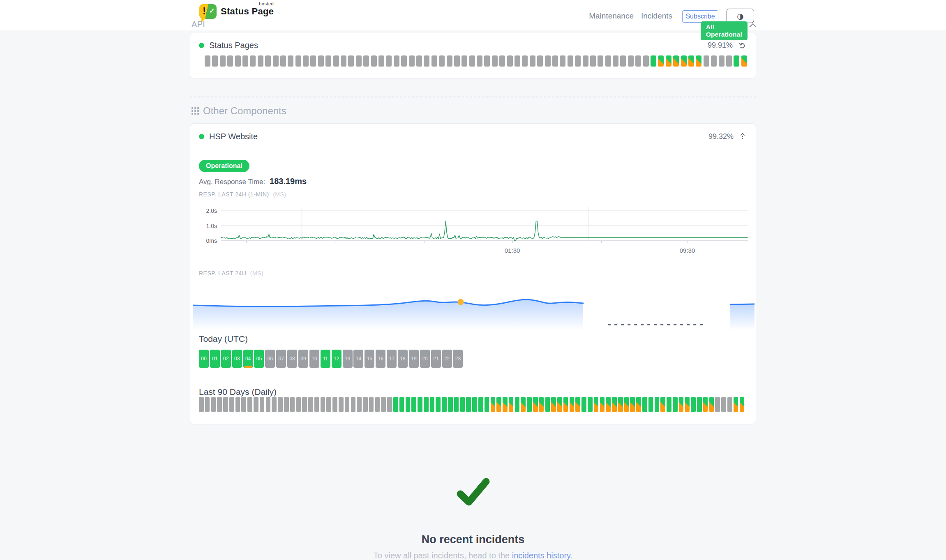 This screenshot has width=946, height=560. What do you see at coordinates (226, 359) in the screenshot?
I see `hour-block-02: 02` at bounding box center [226, 359].